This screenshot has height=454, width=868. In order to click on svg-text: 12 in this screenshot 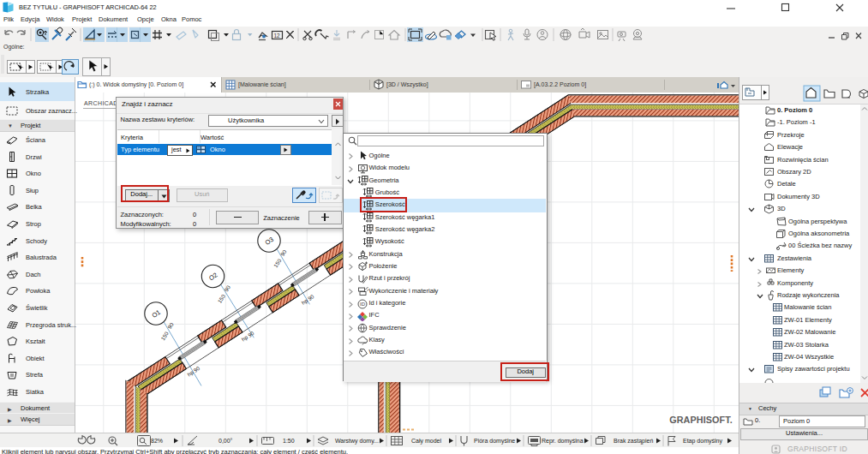, I will do `click(278, 36)`.